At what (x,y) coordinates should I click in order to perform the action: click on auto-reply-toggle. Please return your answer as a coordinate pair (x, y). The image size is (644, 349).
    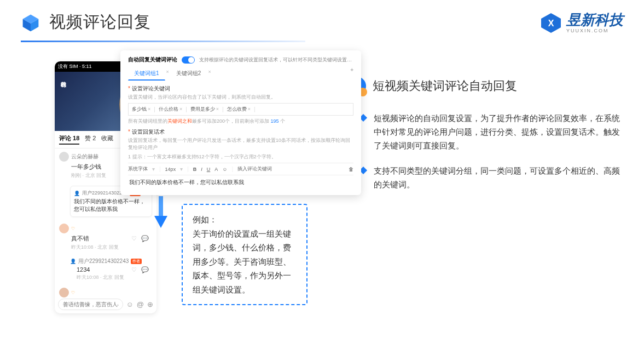
    Looking at the image, I should click on (188, 60).